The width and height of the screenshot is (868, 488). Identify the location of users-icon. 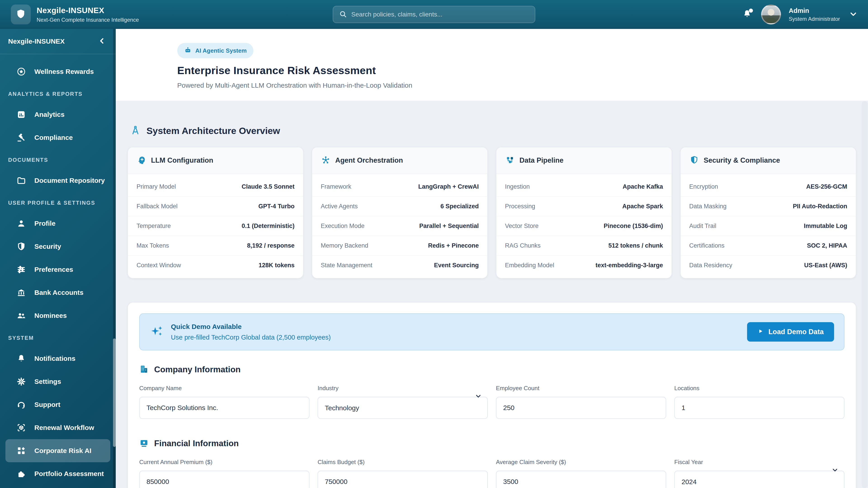
(21, 316).